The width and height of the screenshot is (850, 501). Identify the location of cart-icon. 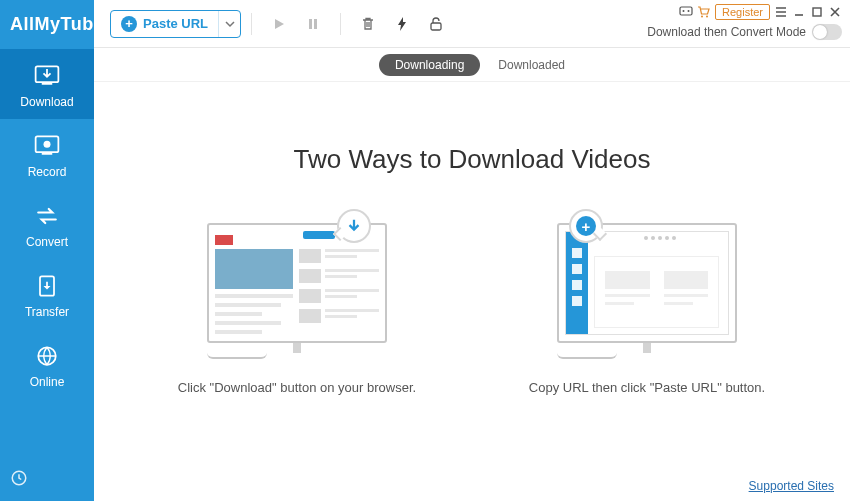
(704, 12).